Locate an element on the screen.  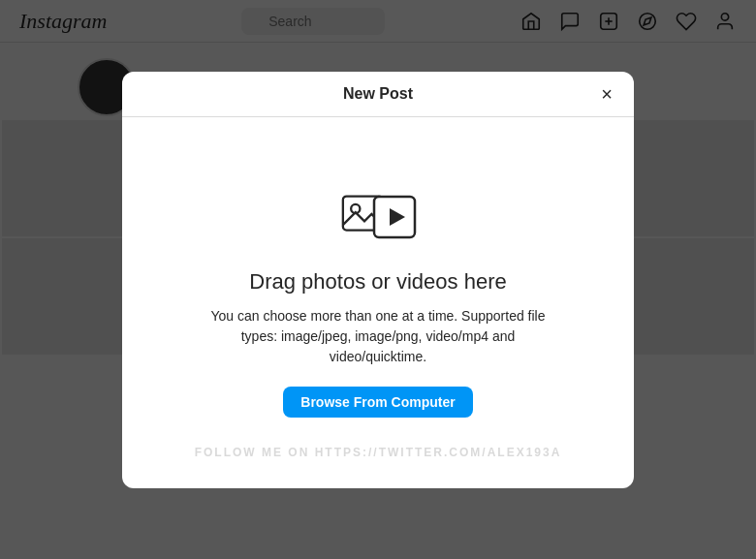
modal-close-button: × is located at coordinates (607, 94).